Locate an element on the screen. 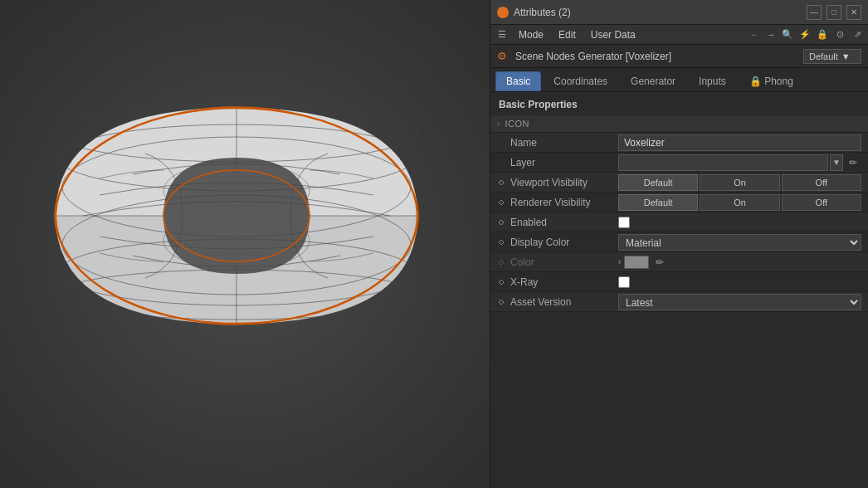 The width and height of the screenshot is (868, 488). display-color-value: Material Object Color Layer Color Custom is located at coordinates (740, 242).